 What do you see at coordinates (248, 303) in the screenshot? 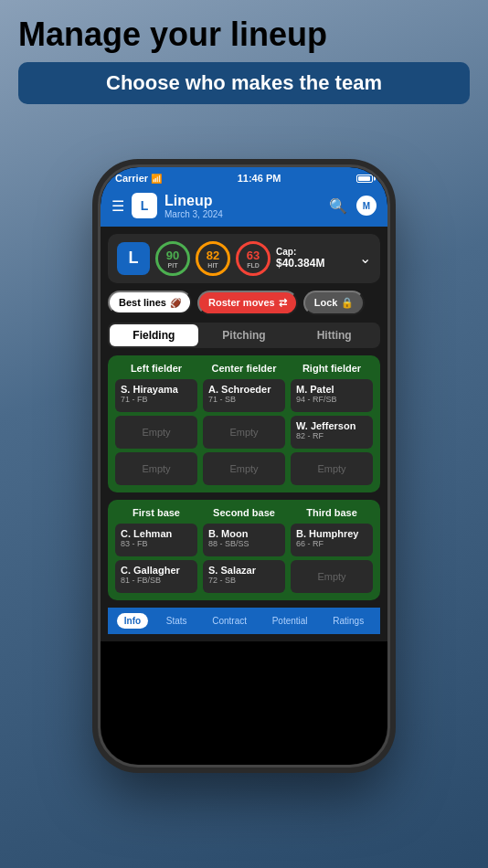
I see `roster-moves-button: Roster moves ⇄` at bounding box center [248, 303].